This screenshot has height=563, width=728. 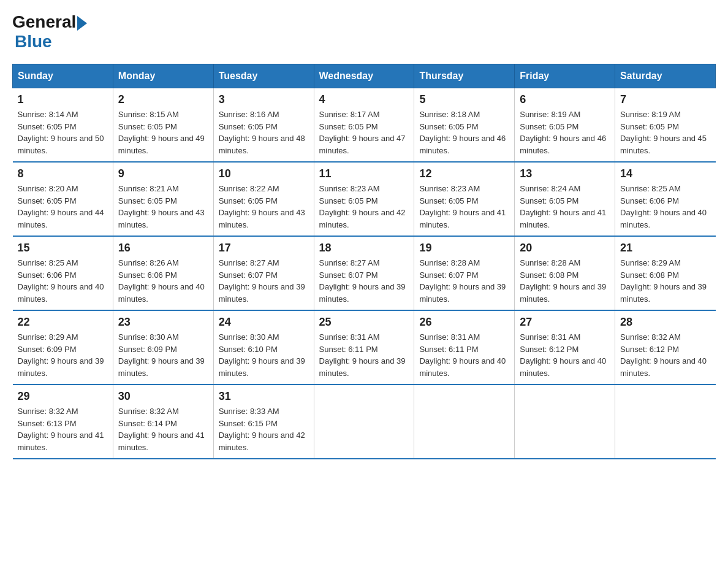 What do you see at coordinates (565, 99) in the screenshot?
I see `day-number: 6` at bounding box center [565, 99].